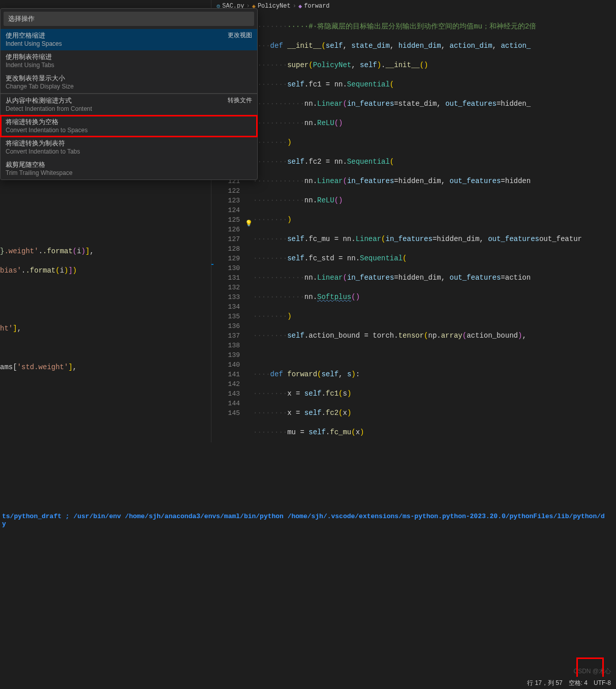  I want to click on line-number: 132, so click(226, 288).